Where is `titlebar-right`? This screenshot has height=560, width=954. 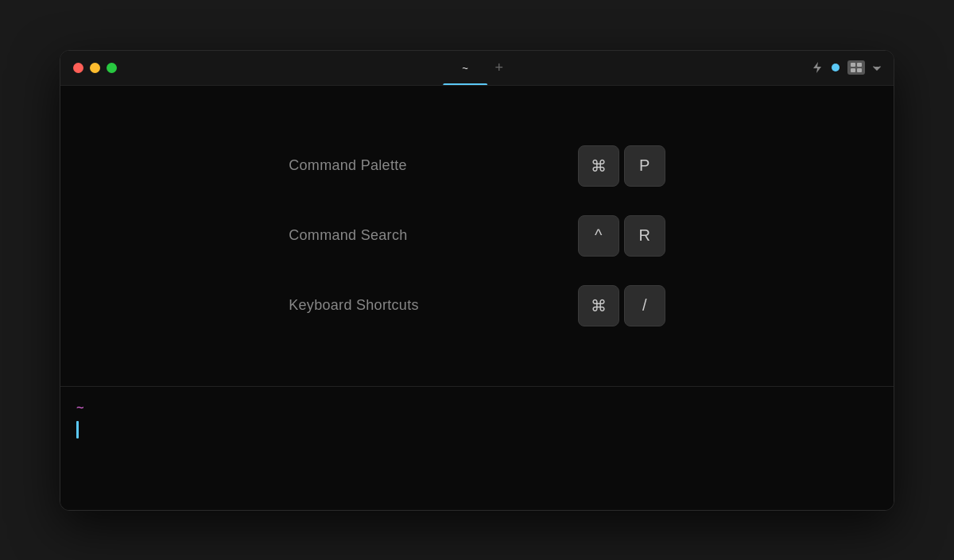
titlebar-right is located at coordinates (846, 68).